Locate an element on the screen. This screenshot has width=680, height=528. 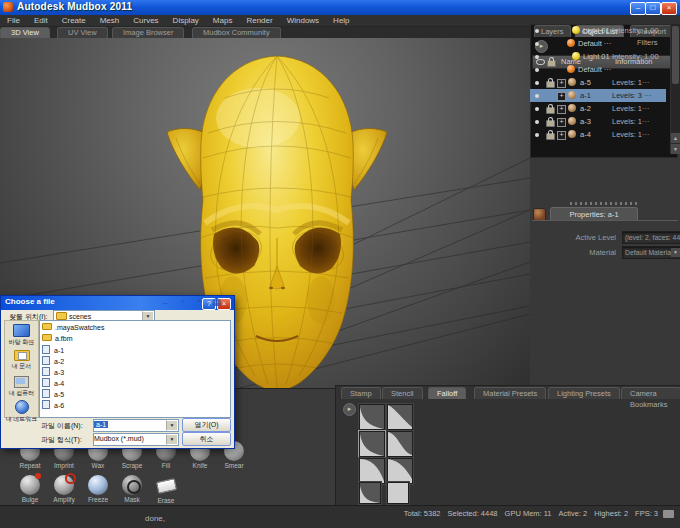
cancel-button: 취소 is located at coordinates (206, 439).